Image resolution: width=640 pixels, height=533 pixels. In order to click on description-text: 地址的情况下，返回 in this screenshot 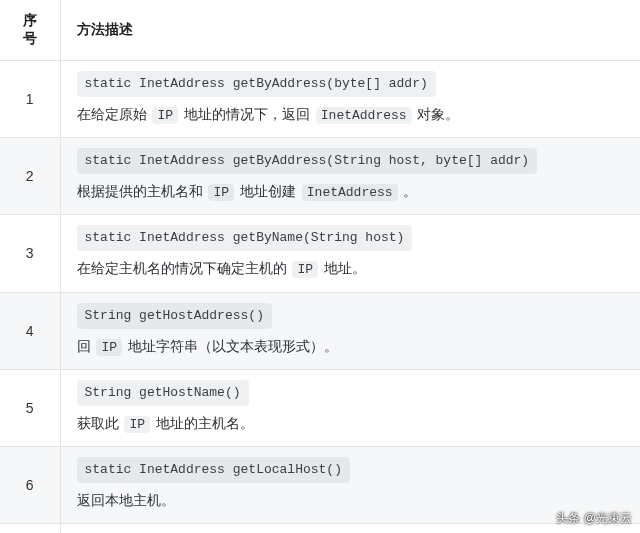, I will do `click(247, 114)`.